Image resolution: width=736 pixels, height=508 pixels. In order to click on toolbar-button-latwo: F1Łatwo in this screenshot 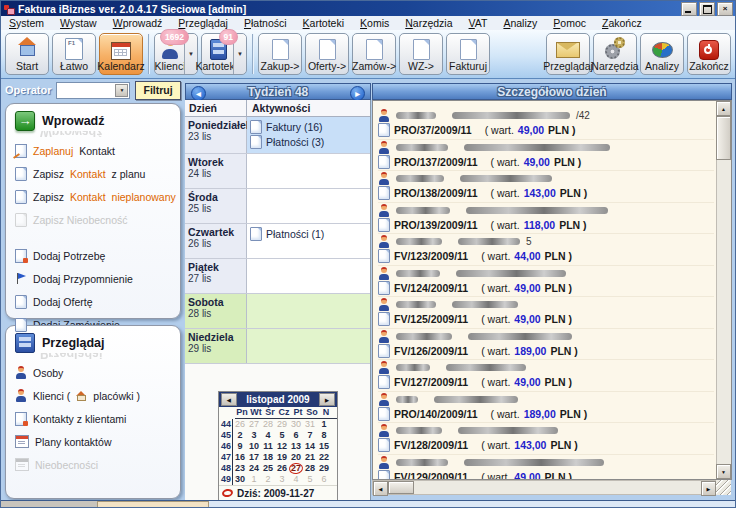, I will do `click(74, 54)`.